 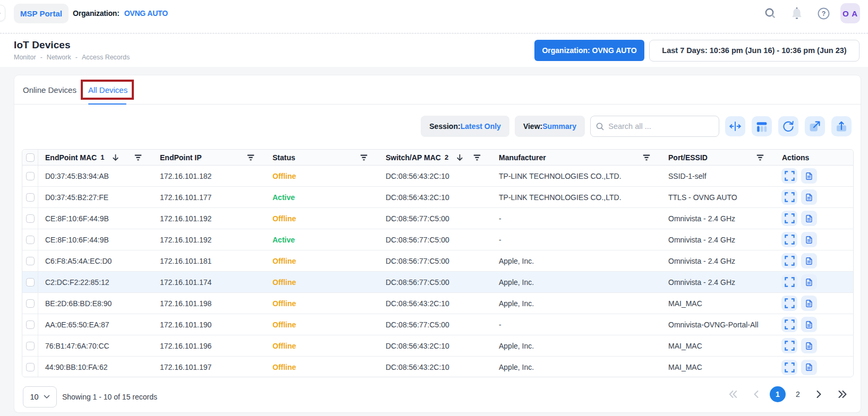 I want to click on table-row: D0:37:45:B2:27:FE 172.16.101.177 Active …, so click(x=438, y=197).